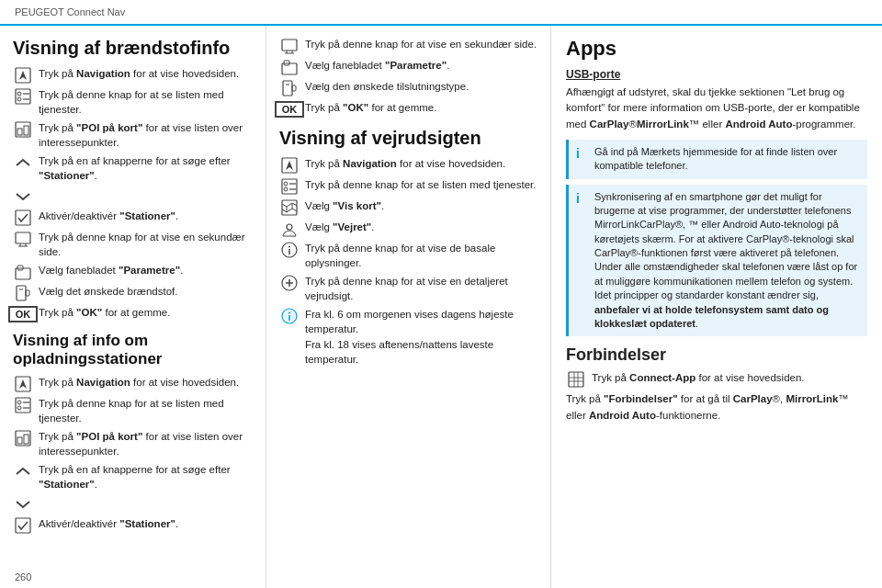 The height and width of the screenshot is (588, 882). Describe the element at coordinates (421, 44) in the screenshot. I see `screen-text2: Tryk på denne knap for at vise en sekund…` at that location.